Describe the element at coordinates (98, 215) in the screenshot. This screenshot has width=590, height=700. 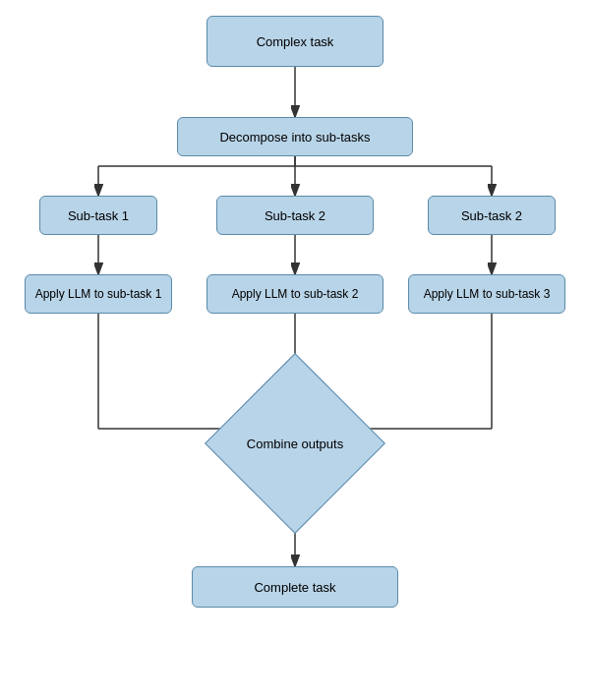
I see `subtask1-box: Sub-task 1` at that location.